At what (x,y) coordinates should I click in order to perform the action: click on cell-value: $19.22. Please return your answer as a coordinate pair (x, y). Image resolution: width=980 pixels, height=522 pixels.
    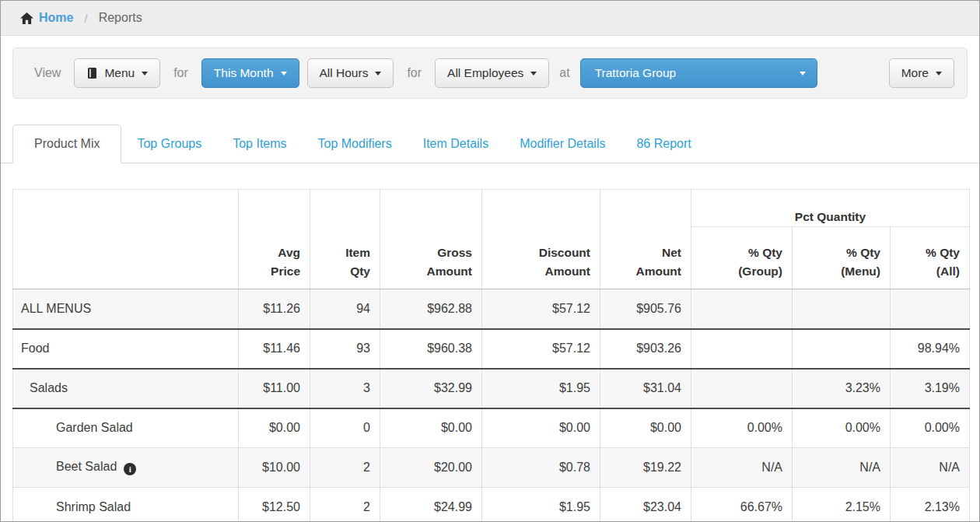
    Looking at the image, I should click on (646, 468).